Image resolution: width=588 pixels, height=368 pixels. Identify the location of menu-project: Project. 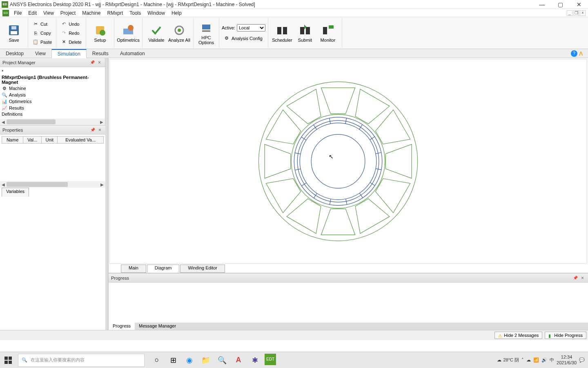
(68, 13).